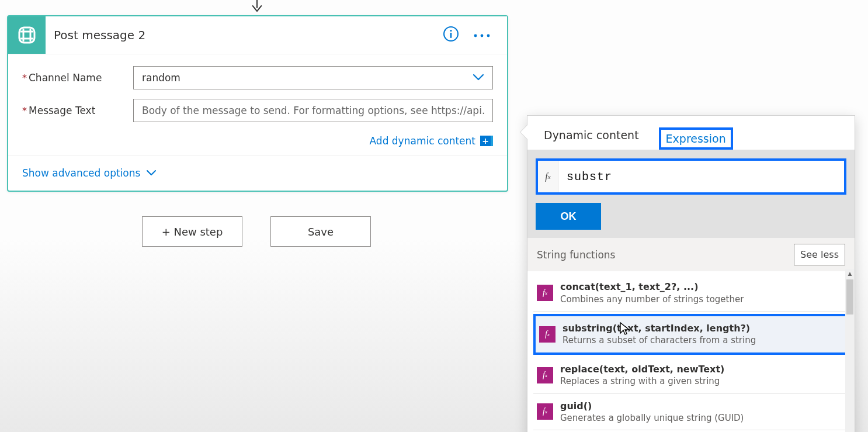 The height and width of the screenshot is (432, 868). Describe the element at coordinates (192, 231) in the screenshot. I see `new-step-button: + New step` at that location.